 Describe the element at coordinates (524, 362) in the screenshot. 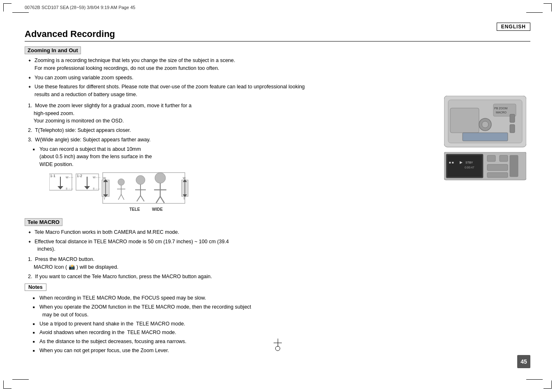

I see `page-number-badge: 45` at that location.